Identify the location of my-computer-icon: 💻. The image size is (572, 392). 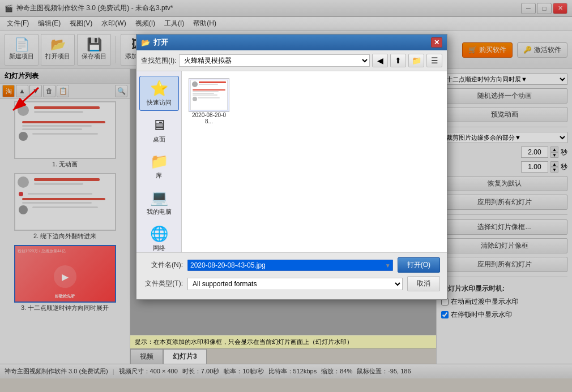
(159, 198).